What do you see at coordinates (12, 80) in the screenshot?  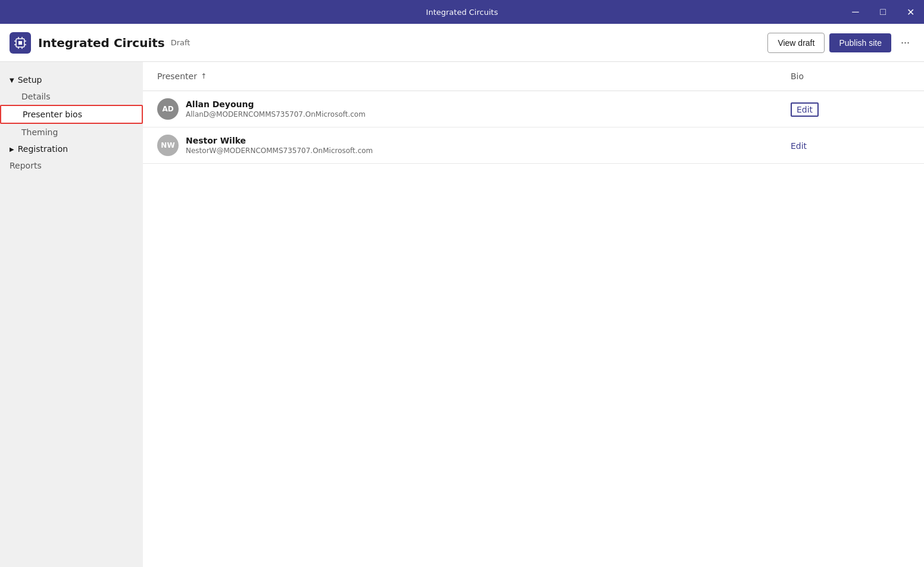 I see `setup-chevron-icon: ▼` at bounding box center [12, 80].